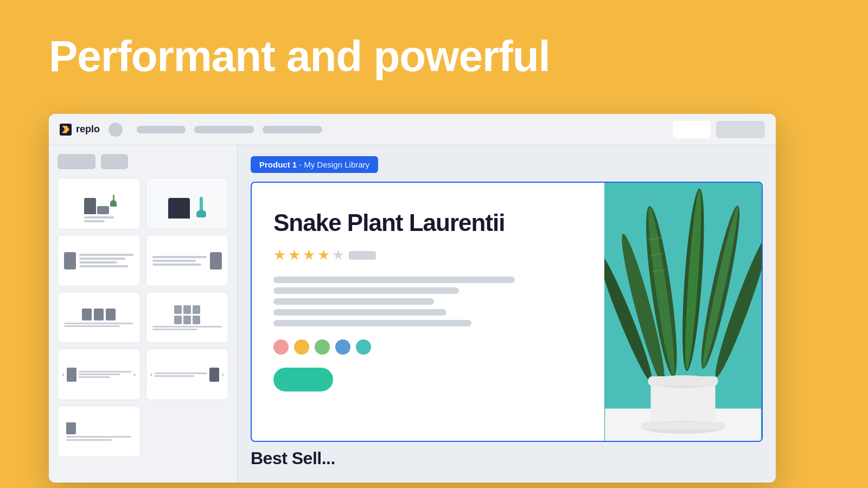  What do you see at coordinates (151, 375) in the screenshot?
I see `arrow-left-2: ‹` at bounding box center [151, 375].